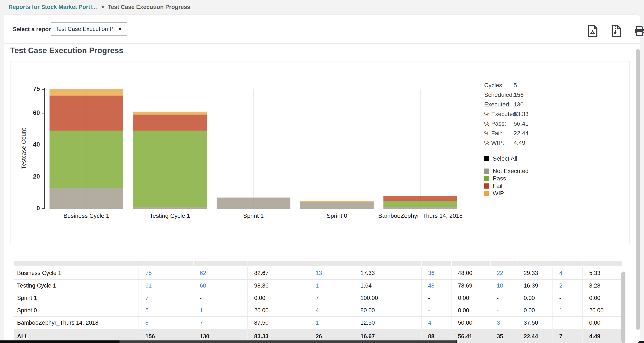  I want to click on legend-item-not-executed: Not Executed, so click(506, 171).